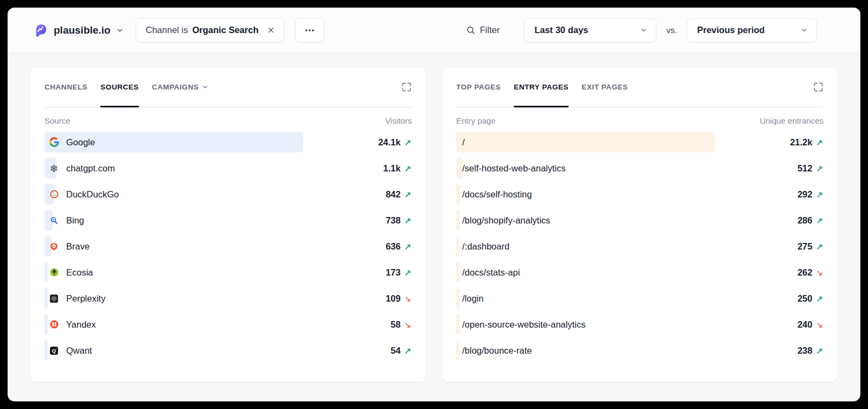 The image size is (868, 409). I want to click on date-range-dropdown: Last 30 days, so click(590, 30).